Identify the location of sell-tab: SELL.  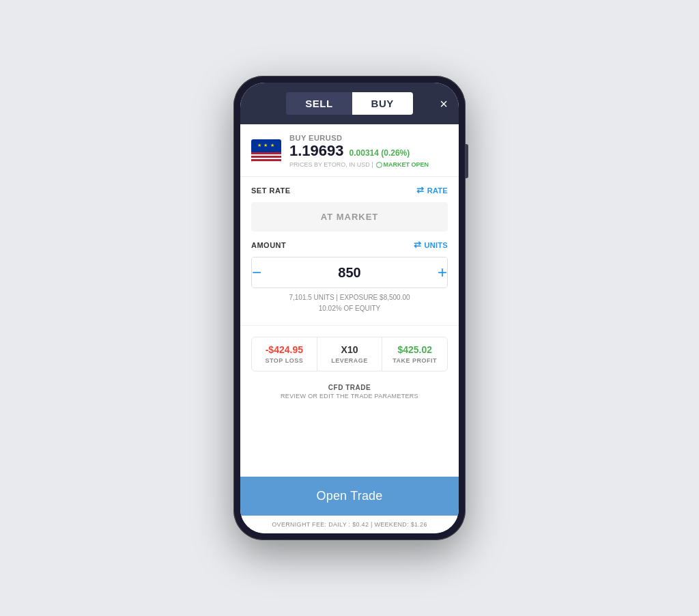
(319, 104).